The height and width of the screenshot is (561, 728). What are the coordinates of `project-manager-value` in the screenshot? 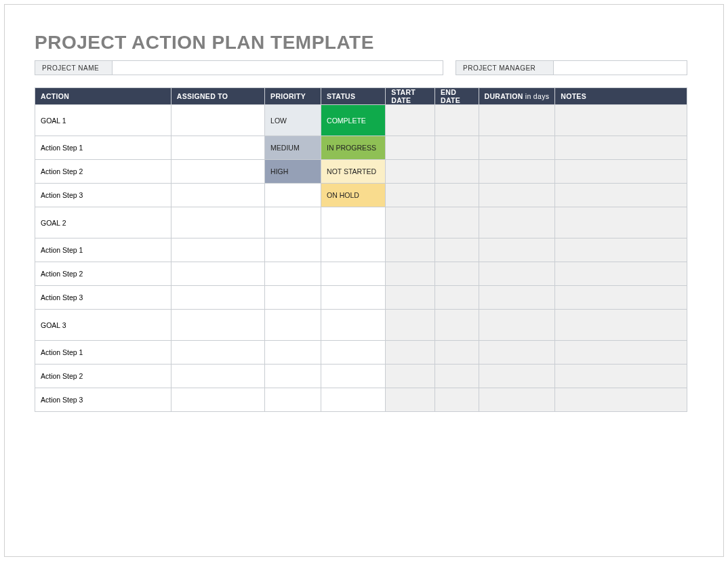 It's located at (621, 68).